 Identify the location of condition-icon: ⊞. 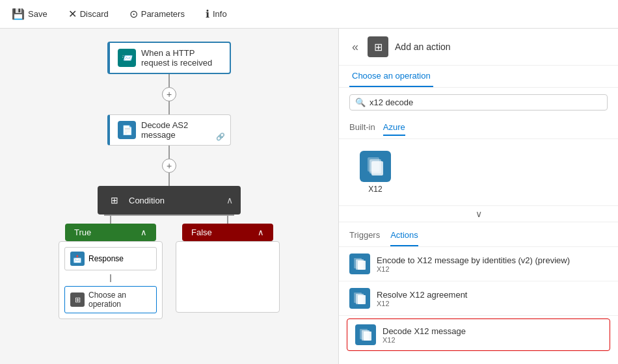
(114, 200).